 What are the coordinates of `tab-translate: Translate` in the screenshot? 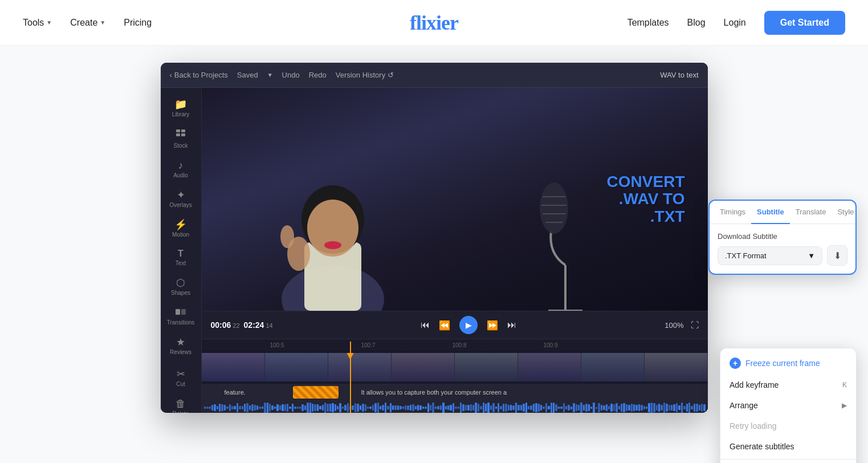 It's located at (811, 212).